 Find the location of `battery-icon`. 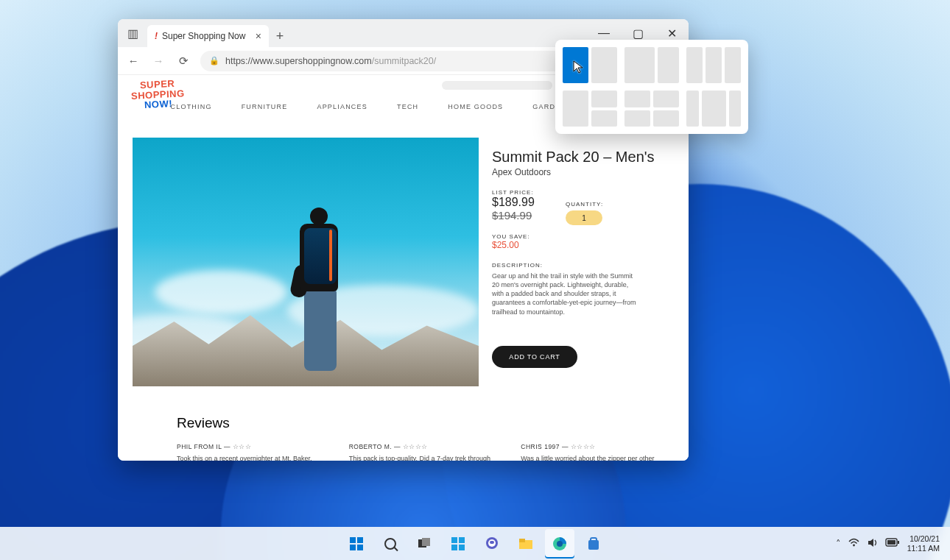

battery-icon is located at coordinates (893, 543).